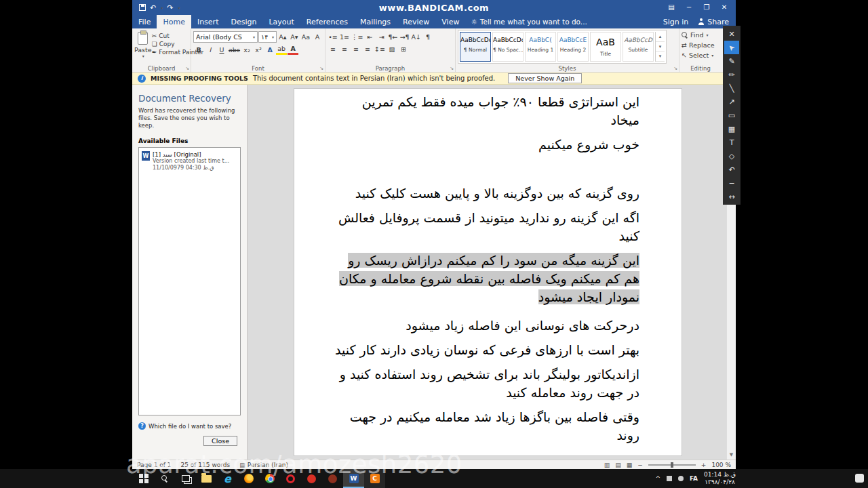 The height and width of the screenshot is (488, 868). I want to click on zoom-out-icon: −, so click(640, 465).